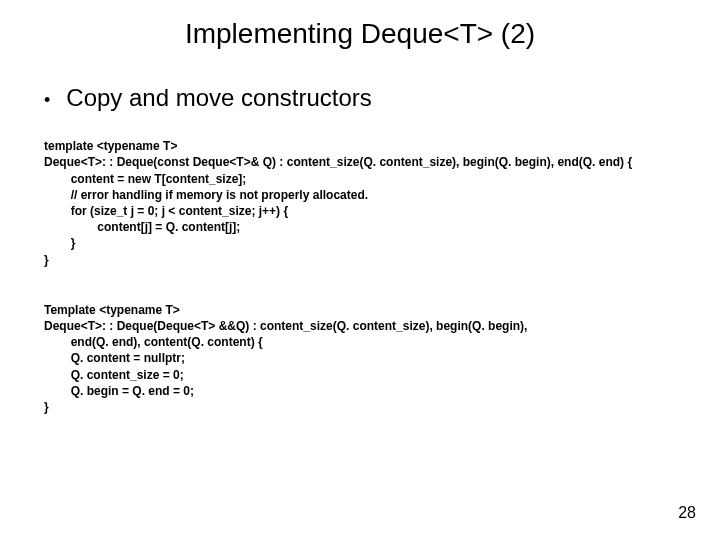  What do you see at coordinates (142, 227) in the screenshot?
I see `code-line: content[j] = Q. content[j];` at bounding box center [142, 227].